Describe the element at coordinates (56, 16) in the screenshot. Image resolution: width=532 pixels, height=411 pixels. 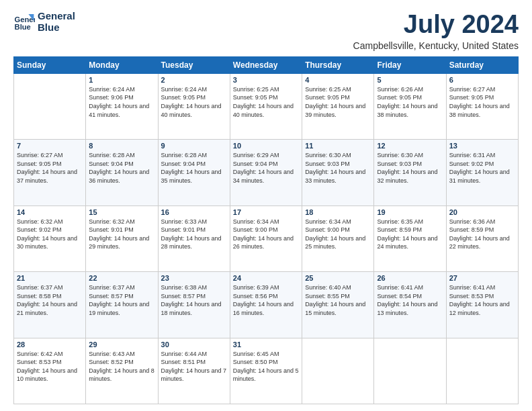
I see `logo-line1: General` at that location.